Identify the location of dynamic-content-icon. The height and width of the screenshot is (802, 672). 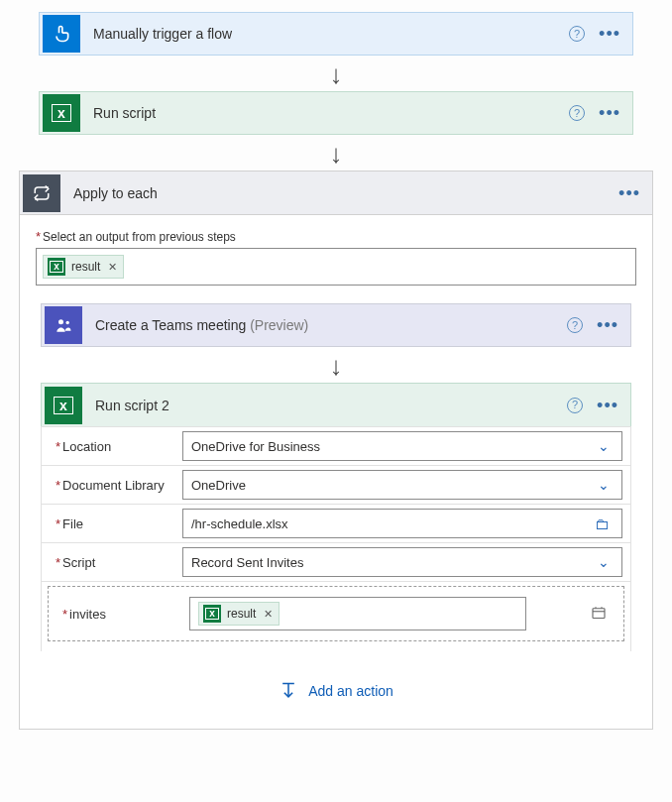
(599, 614).